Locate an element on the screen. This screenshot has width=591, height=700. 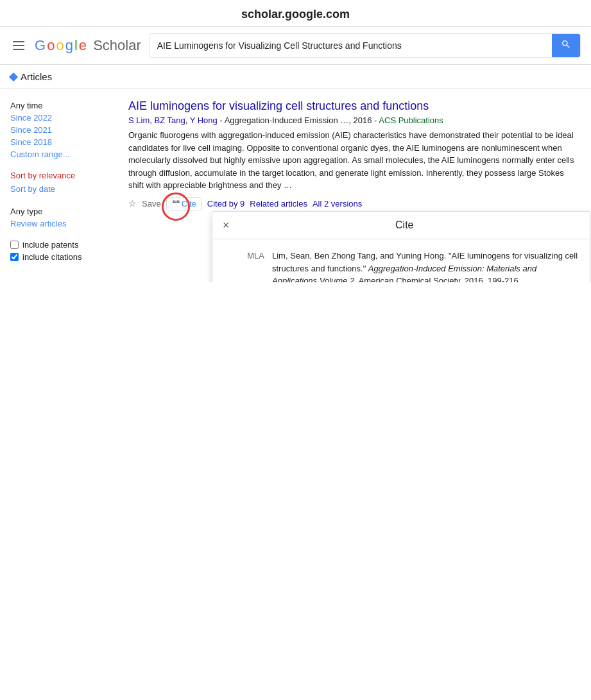
since-2018-filter: Since 2018 is located at coordinates (64, 142).